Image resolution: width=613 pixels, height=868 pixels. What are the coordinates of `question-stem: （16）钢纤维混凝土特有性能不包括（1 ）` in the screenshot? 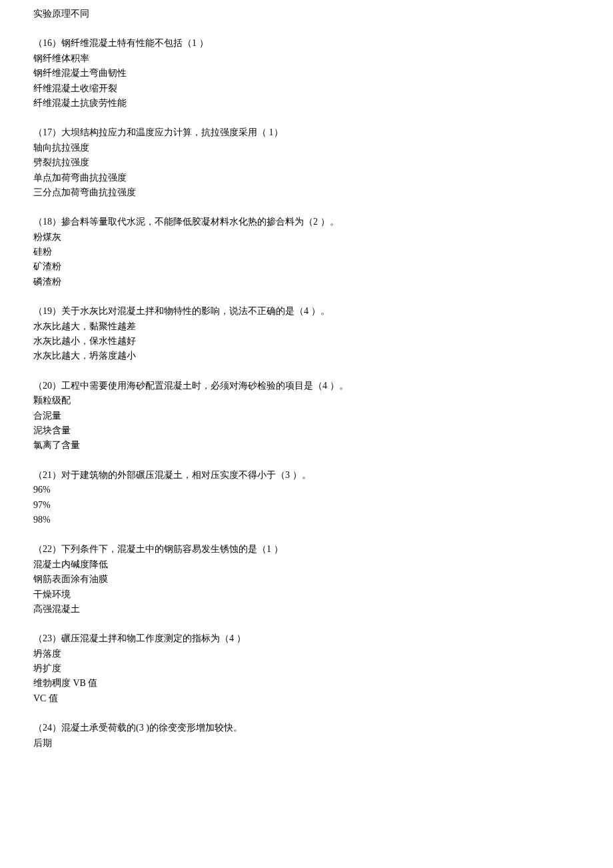 It's located at (306, 43).